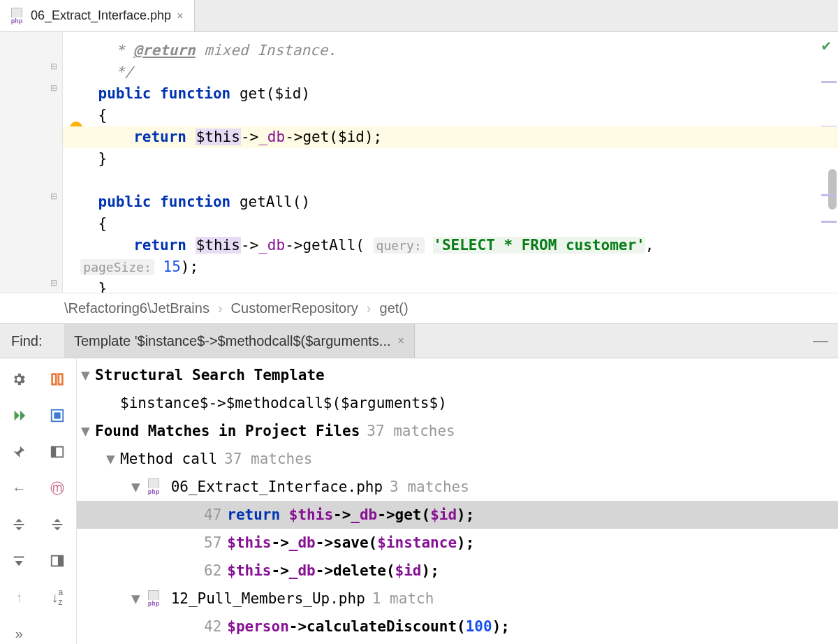  Describe the element at coordinates (20, 597) in the screenshot. I see `up-button: ↑` at that location.